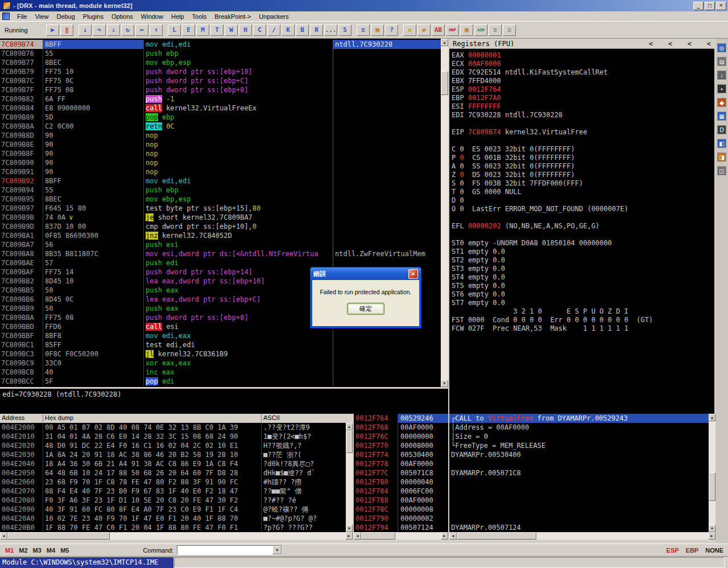  What do you see at coordinates (583, 149) in the screenshot?
I see `register-line: C 0 ES 0023 32bit 0(FFFFFFFF)` at bounding box center [583, 149].